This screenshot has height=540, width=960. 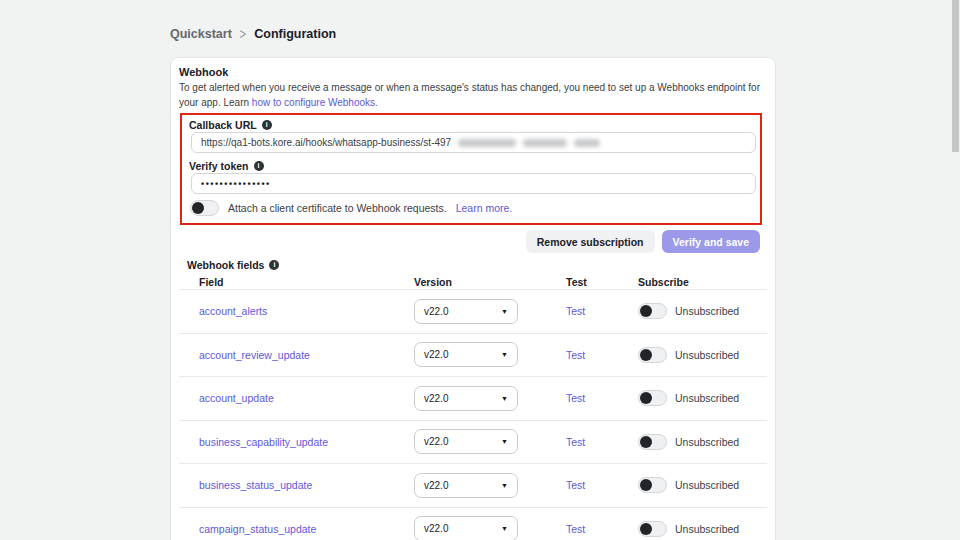 What do you see at coordinates (201, 34) in the screenshot?
I see `breadcrumb-quickstart-link: Quickstart` at bounding box center [201, 34].